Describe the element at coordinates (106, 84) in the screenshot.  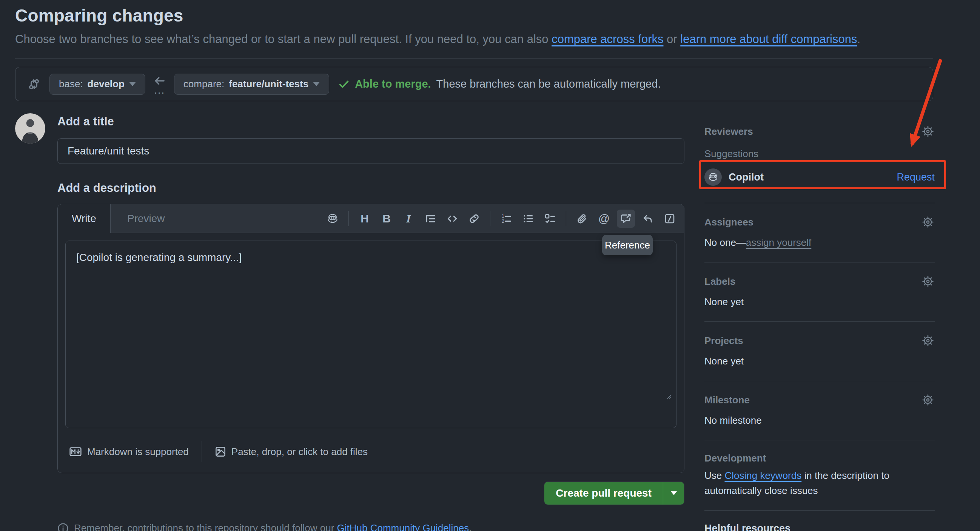
I see `base-branch-name: develop` at that location.